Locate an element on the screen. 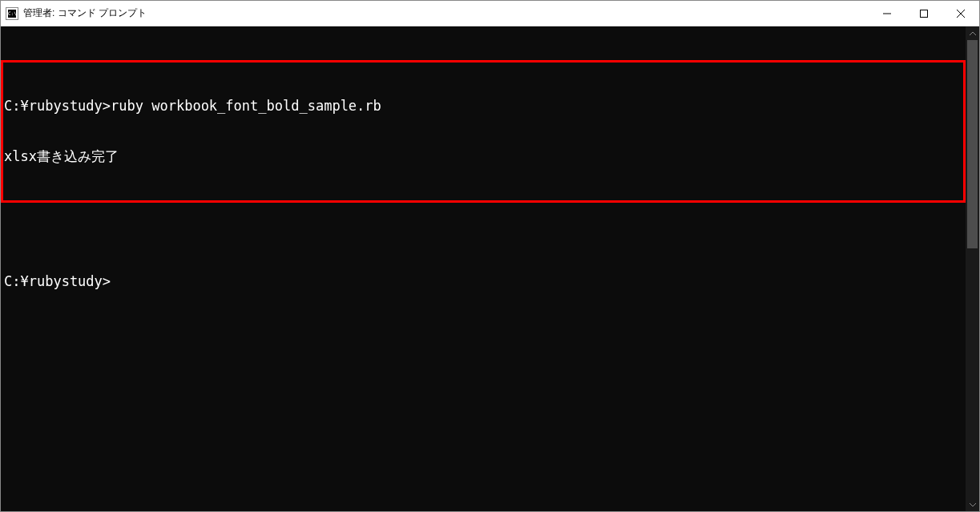  close-icon is located at coordinates (961, 14).